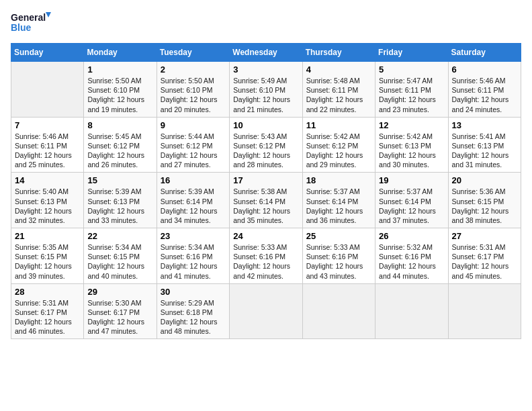 This screenshot has height=411, width=532. Describe the element at coordinates (266, 205) in the screenshot. I see `day-info: Sunrise: 5:38 AM Sunset: 6:14 PM Dayligh…` at that location.